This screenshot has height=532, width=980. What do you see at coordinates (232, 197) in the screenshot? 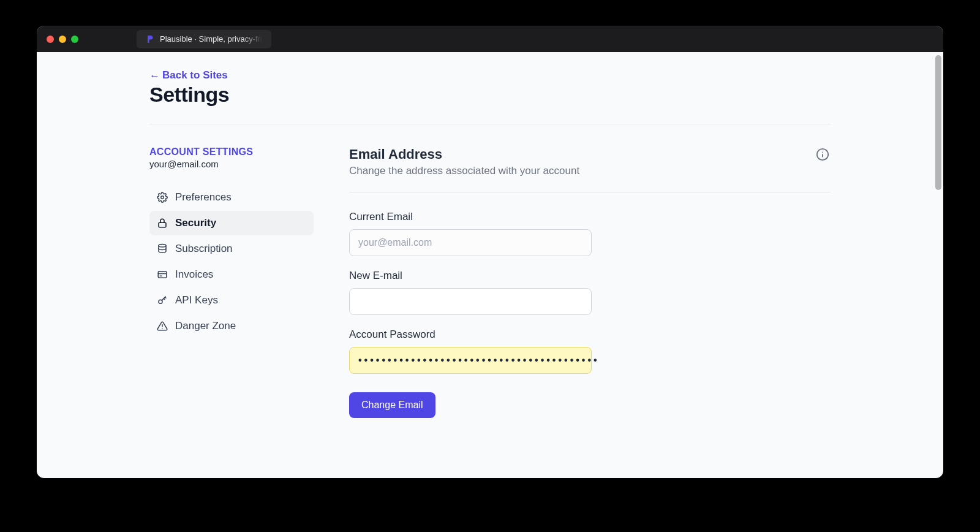
I see `sidebar-item-preferences: Preferences` at bounding box center [232, 197].